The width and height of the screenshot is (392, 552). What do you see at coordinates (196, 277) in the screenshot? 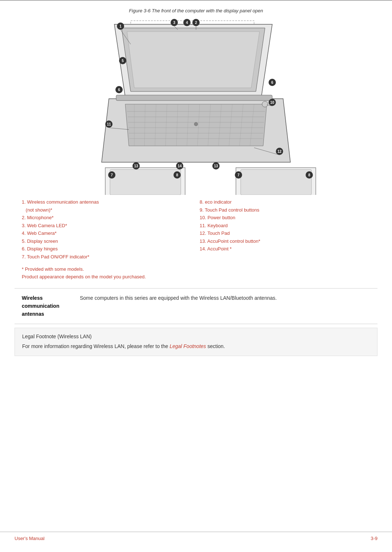
I see `note-line2: Product appearance depends on the model …` at bounding box center [196, 277].